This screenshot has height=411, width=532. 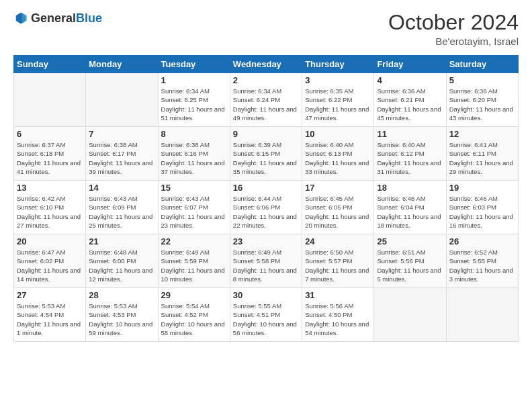 What do you see at coordinates (410, 266) in the screenshot?
I see `day-info: Sunrise: 6:51 AM Sunset: 5:56 PM Dayligh…` at bounding box center [410, 266].